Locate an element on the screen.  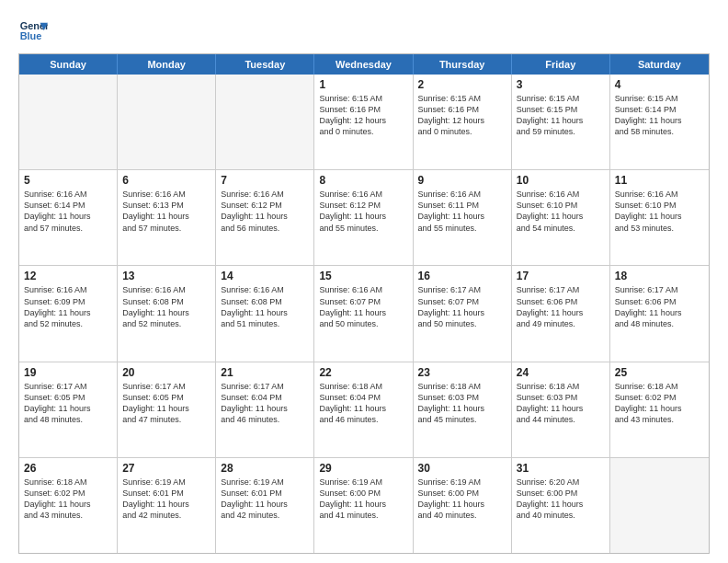
weekday-header-wednesday: Wednesday is located at coordinates (364, 64).